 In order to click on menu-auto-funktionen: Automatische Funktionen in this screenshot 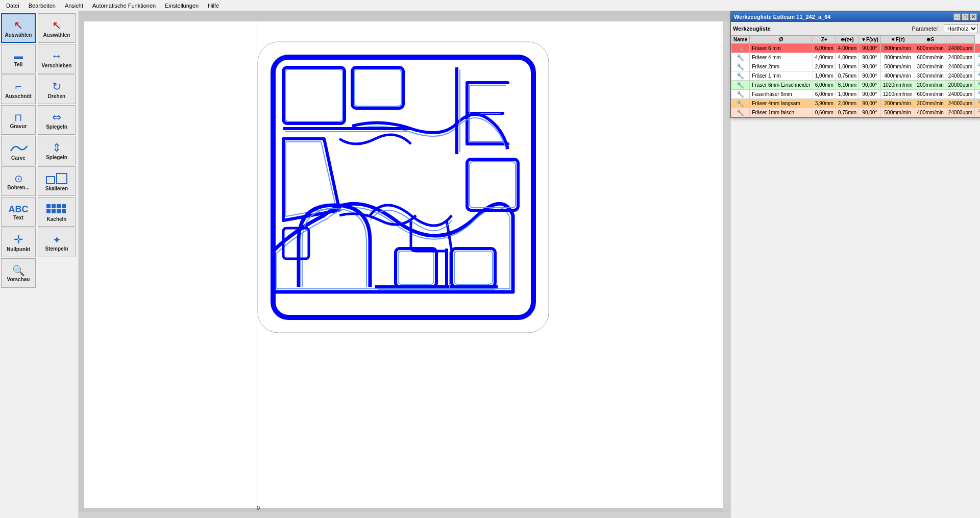, I will do `click(124, 6)`.